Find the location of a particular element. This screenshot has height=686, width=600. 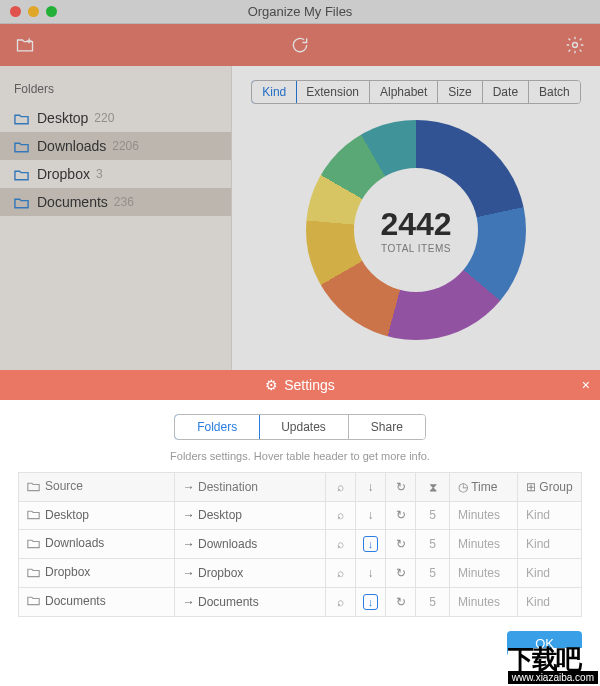

settings-header: ⚙ Settings × is located at coordinates (300, 385).